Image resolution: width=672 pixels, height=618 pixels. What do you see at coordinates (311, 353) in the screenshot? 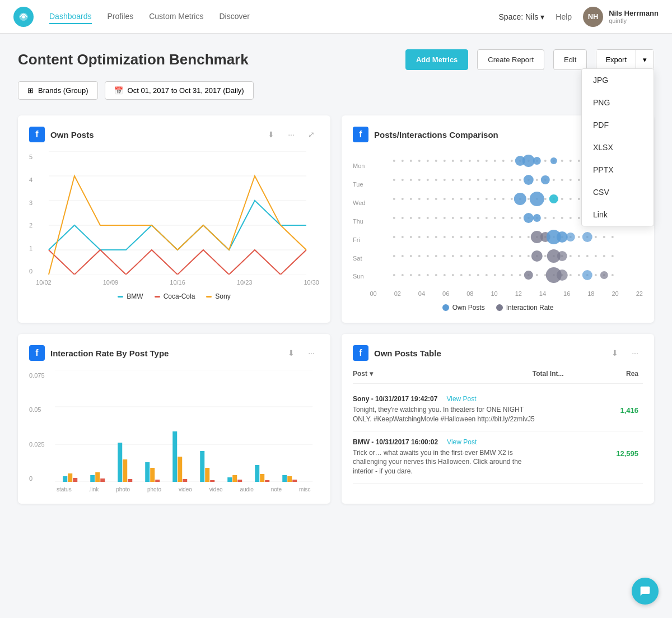
I see `card3-dots: ···` at bounding box center [311, 353].